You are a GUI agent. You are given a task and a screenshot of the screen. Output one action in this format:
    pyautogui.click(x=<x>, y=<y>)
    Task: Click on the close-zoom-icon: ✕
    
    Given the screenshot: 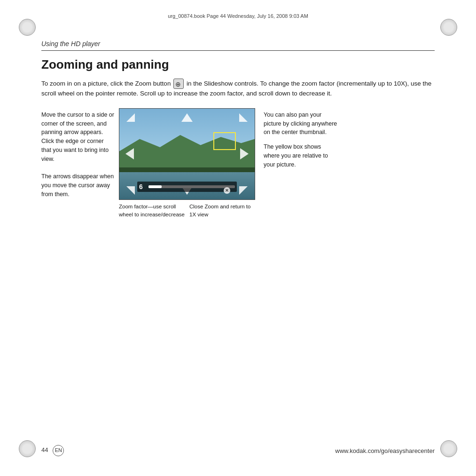 What is the action you would take?
    pyautogui.click(x=227, y=190)
    